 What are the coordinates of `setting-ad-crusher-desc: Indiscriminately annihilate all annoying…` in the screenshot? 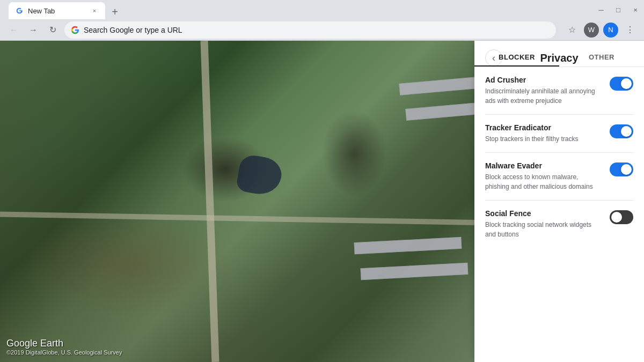 It's located at (544, 96).